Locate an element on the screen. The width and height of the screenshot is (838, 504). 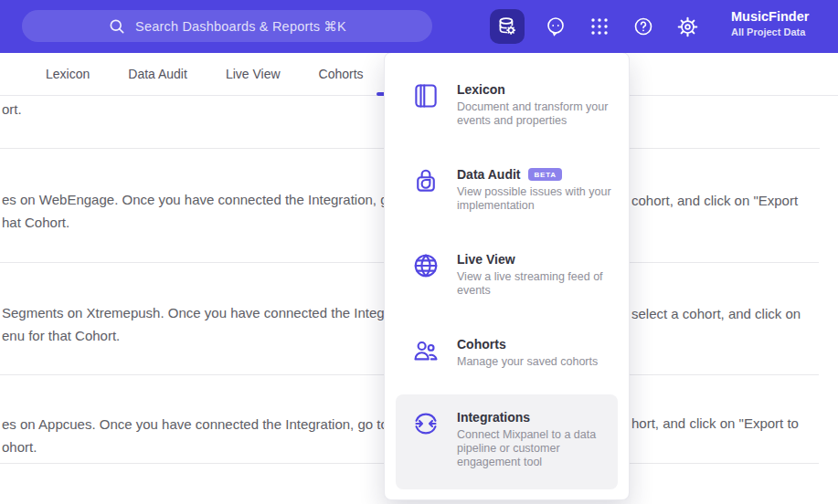
menu-item-live-view: Live View View a live streaming feed of … is located at coordinates (506, 274).